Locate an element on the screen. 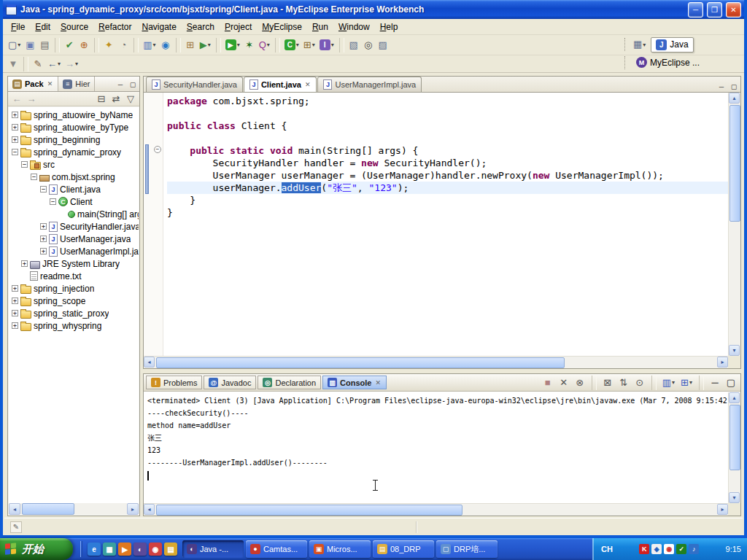 The image size is (747, 560). external-tools-button: ▶▾ is located at coordinates (206, 45).